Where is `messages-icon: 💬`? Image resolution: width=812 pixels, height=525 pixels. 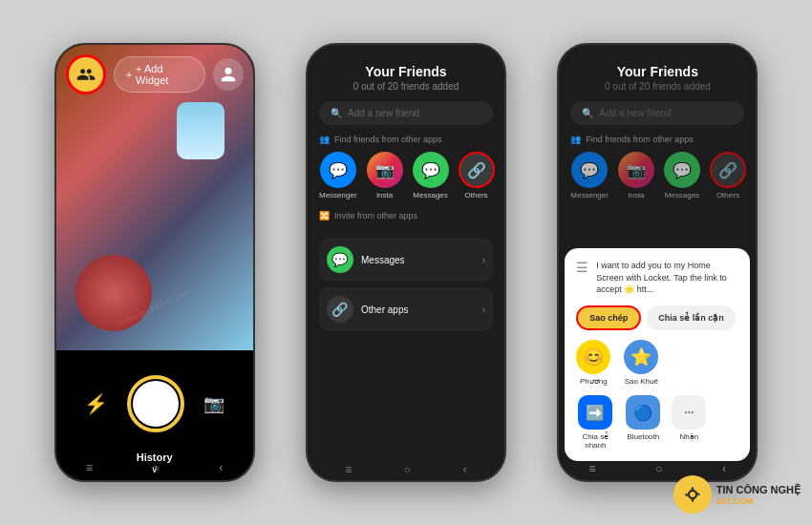
messages-icon: 💬 is located at coordinates (431, 170).